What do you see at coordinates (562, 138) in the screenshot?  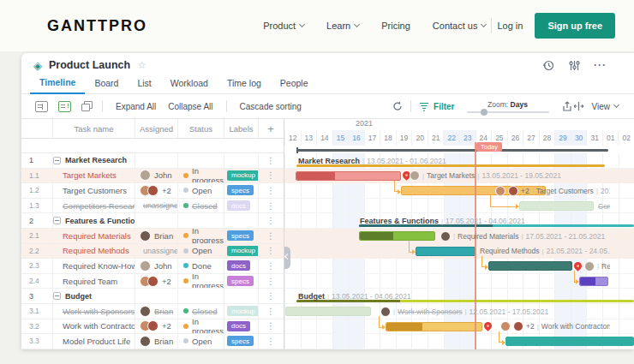 I see `day-header: 29` at bounding box center [562, 138].